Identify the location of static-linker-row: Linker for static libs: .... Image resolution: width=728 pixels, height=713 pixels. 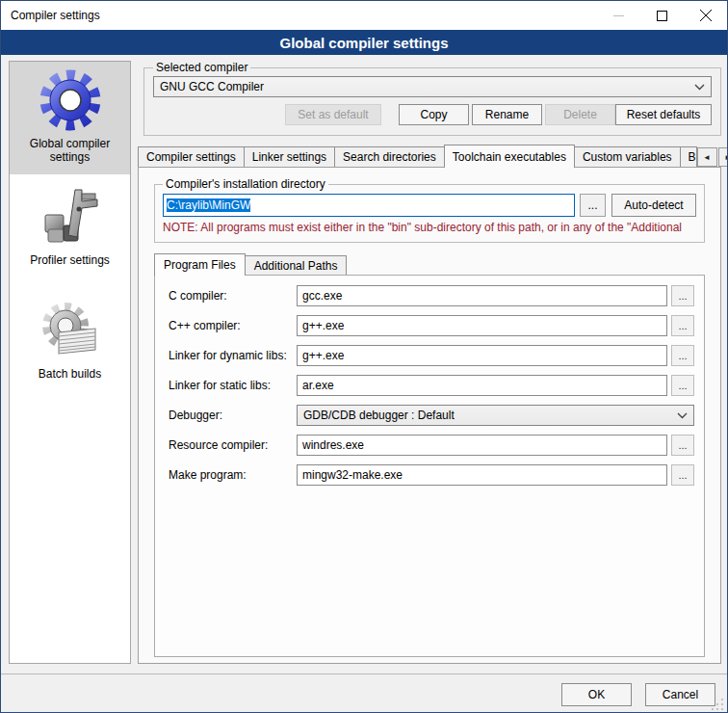
(431, 385).